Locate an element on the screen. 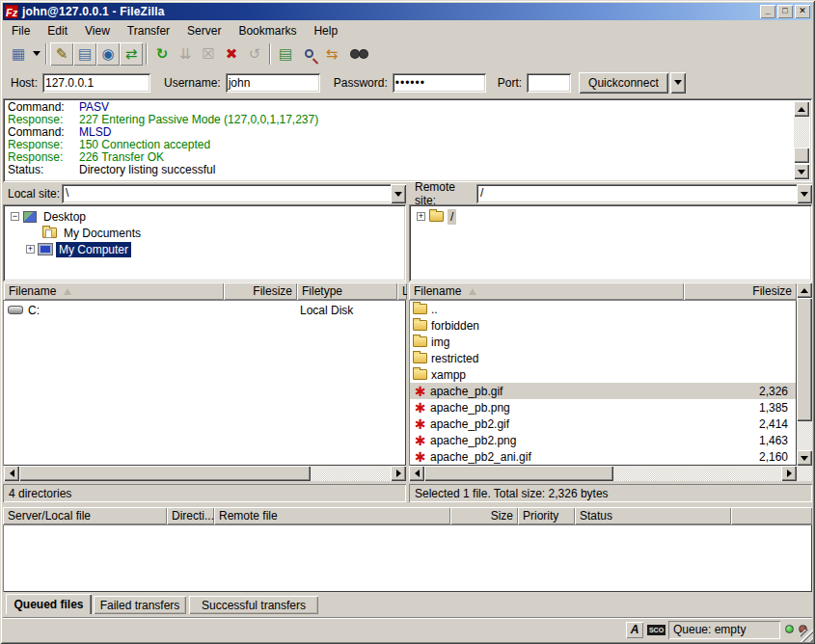  remote-dir-row: img is located at coordinates (603, 341).